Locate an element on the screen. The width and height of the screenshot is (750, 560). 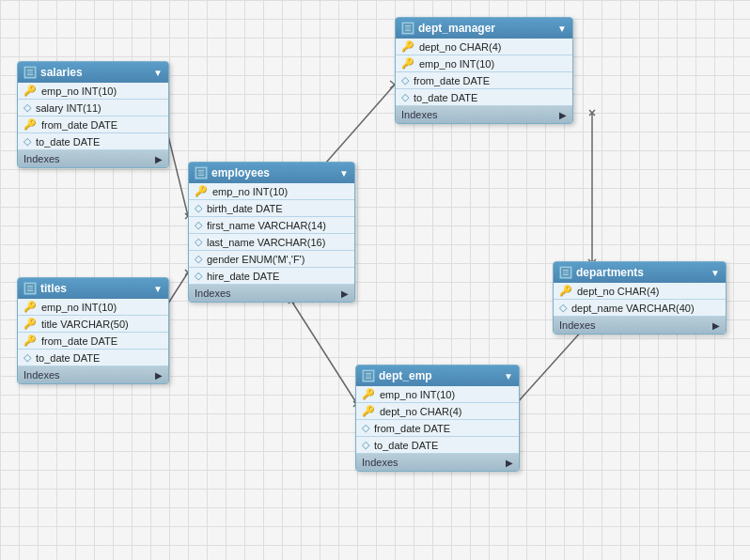
field-titles-3: 🔑 from_date DATE is located at coordinates (93, 341).